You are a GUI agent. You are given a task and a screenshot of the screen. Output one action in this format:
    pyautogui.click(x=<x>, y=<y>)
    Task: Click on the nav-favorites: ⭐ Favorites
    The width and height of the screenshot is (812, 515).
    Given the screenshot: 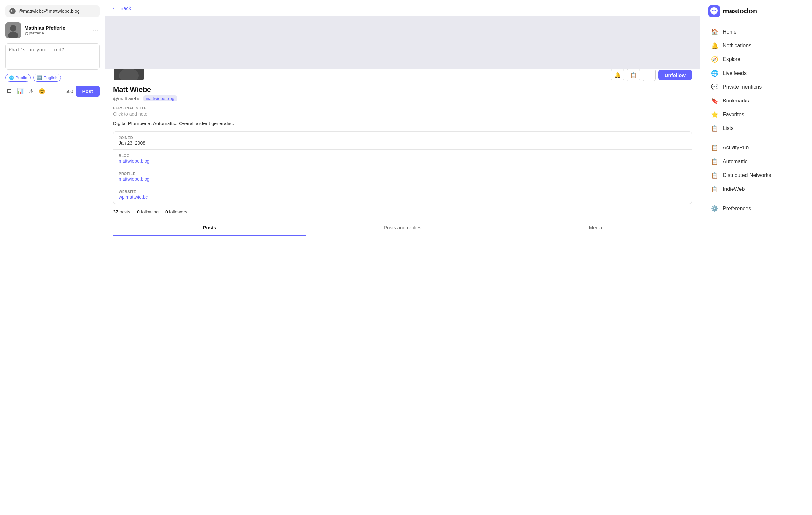 What is the action you would take?
    pyautogui.click(x=756, y=115)
    